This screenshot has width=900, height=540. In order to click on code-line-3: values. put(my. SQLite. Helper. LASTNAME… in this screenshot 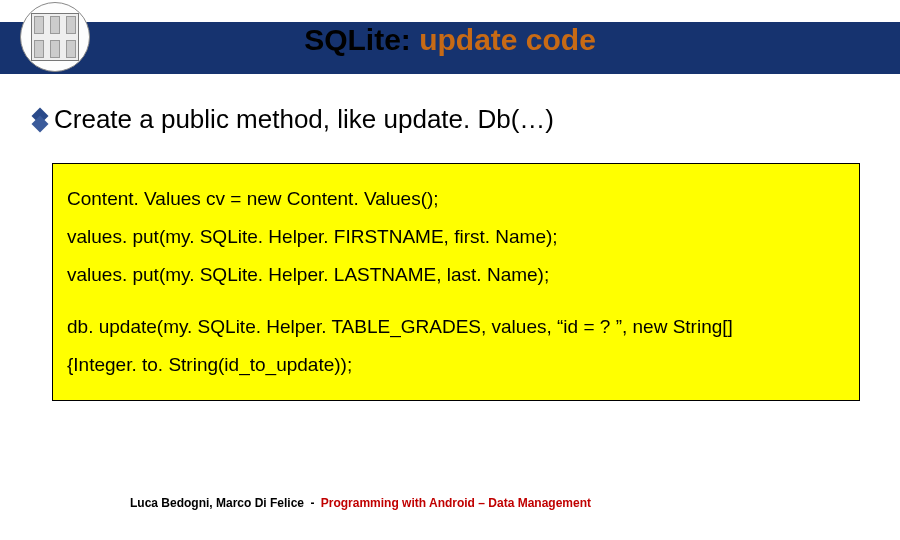, I will do `click(456, 275)`.